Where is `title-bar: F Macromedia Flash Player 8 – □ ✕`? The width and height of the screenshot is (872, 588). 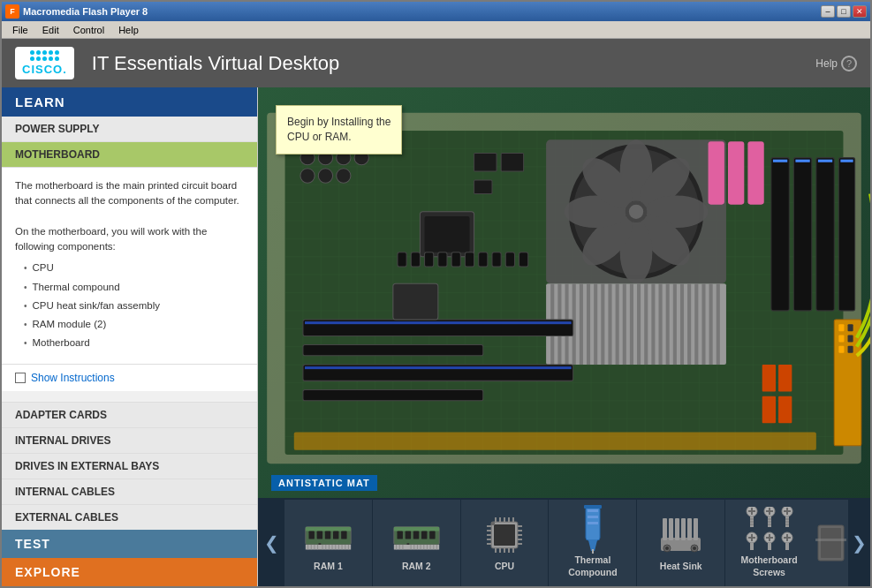 title-bar: F Macromedia Flash Player 8 – □ ✕ is located at coordinates (436, 11).